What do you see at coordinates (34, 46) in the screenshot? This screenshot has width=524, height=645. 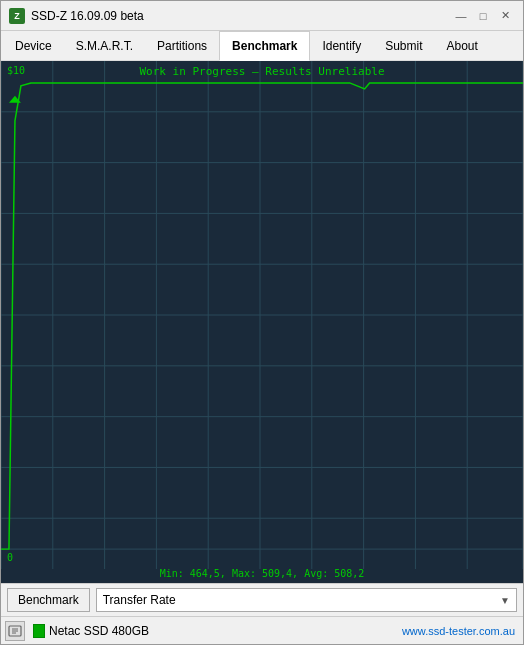 I see `menu-device: Device` at bounding box center [34, 46].